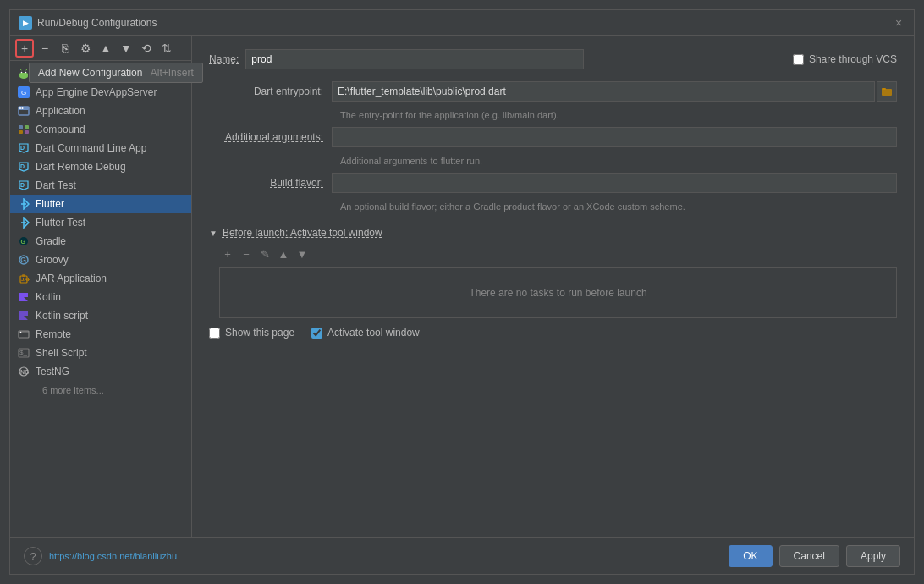  What do you see at coordinates (126, 48) in the screenshot?
I see `move-down-button: ▼` at bounding box center [126, 48].